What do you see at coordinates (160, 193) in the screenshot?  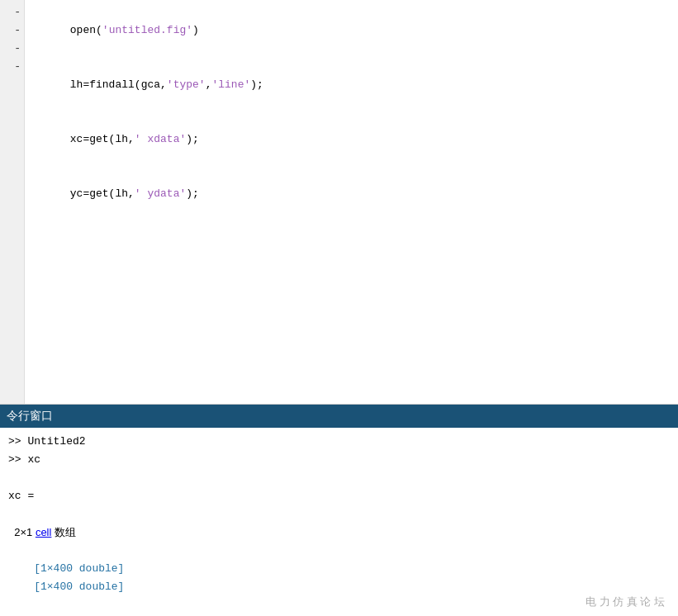 I see `string-span: ' ydata'` at bounding box center [160, 193].